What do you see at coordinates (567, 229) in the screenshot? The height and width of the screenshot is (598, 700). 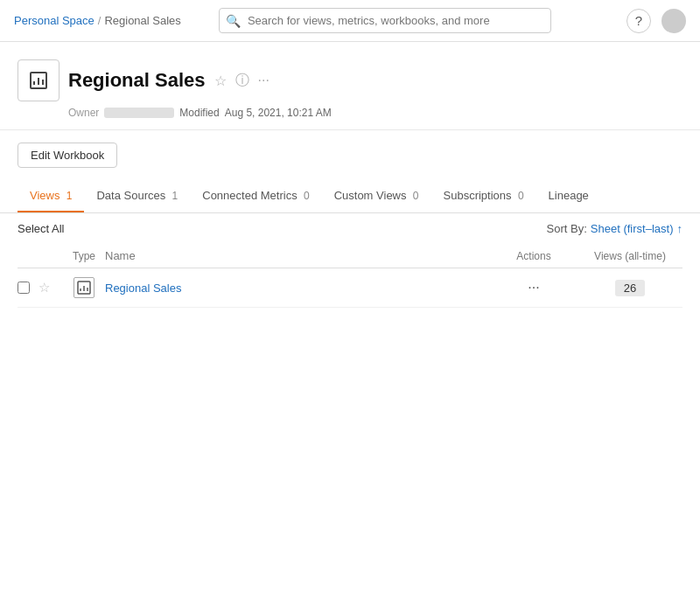 I see `sort-by-label: Sort By:` at bounding box center [567, 229].